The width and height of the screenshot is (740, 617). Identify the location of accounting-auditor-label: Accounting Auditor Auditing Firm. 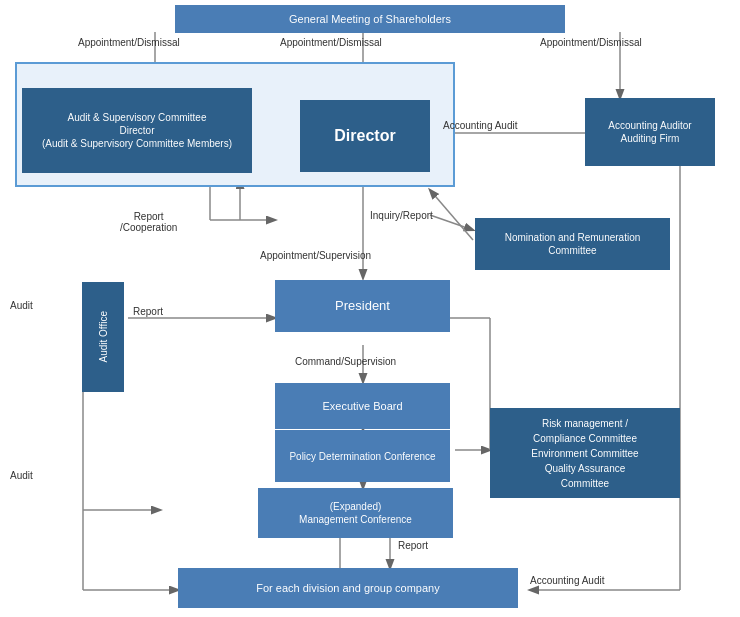
(650, 132).